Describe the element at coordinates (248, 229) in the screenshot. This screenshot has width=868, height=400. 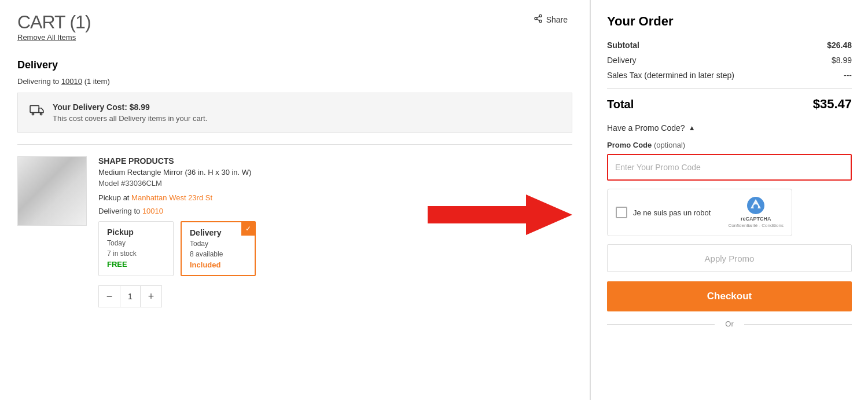
I see `selected-checkmark: ✓` at that location.